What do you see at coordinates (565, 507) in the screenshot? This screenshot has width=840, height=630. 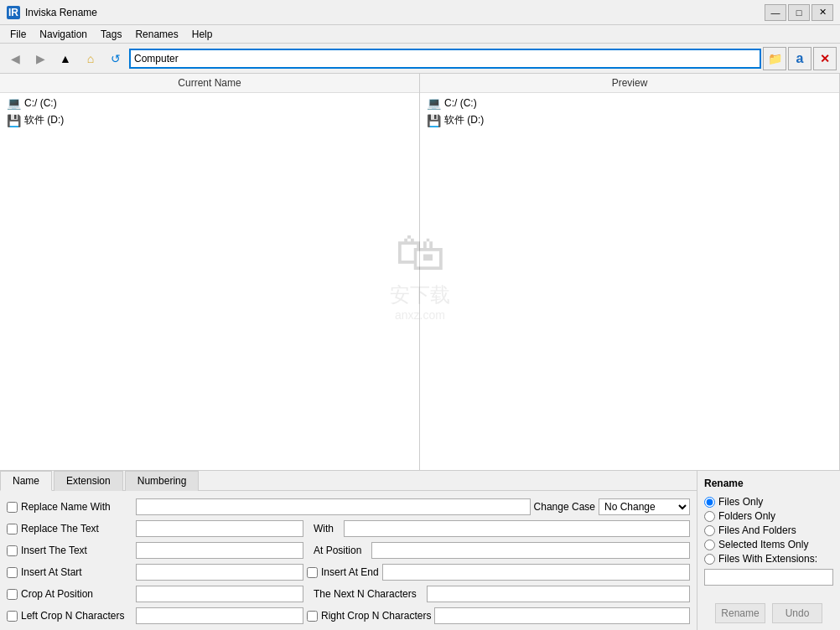 I see `change-case-label: Change Case` at bounding box center [565, 507].